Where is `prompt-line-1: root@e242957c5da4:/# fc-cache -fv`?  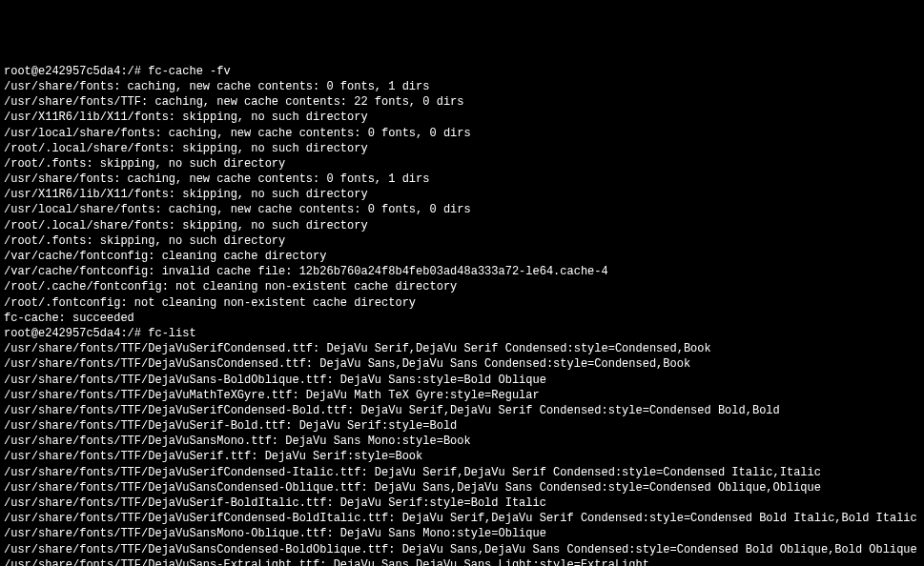
prompt-line-1: root@e242957c5da4:/# fc-cache -fv is located at coordinates (462, 71).